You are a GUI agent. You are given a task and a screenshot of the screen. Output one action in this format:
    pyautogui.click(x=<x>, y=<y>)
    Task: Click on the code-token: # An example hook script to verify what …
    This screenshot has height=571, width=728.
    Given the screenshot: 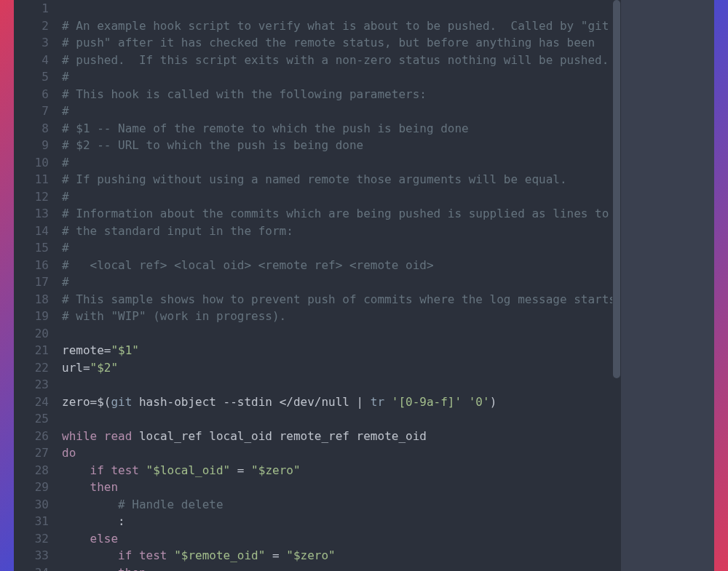 What is the action you would take?
    pyautogui.click(x=335, y=26)
    